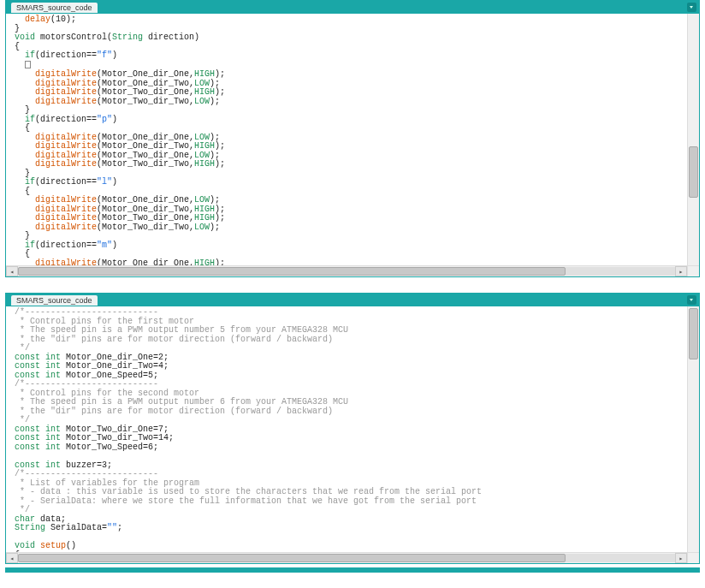  Describe the element at coordinates (352, 570) in the screenshot. I see `status-bar` at that location.